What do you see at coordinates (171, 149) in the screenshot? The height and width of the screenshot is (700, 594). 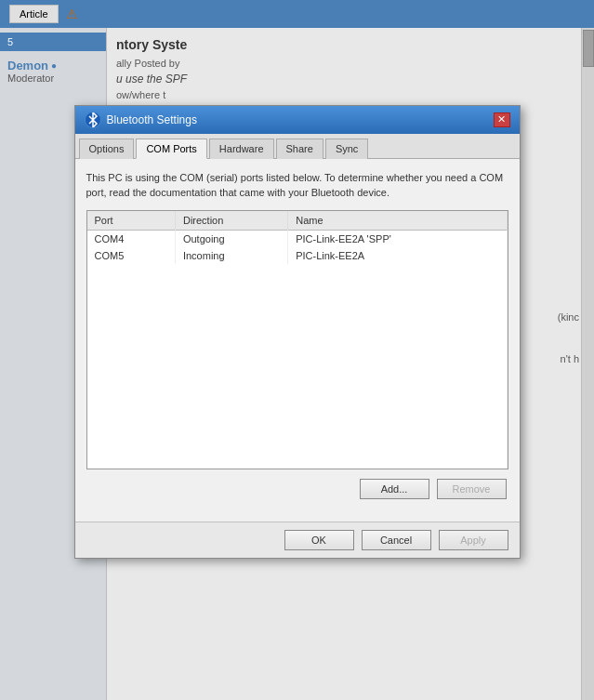 I see `tab-com-ports: COM Ports` at bounding box center [171, 149].